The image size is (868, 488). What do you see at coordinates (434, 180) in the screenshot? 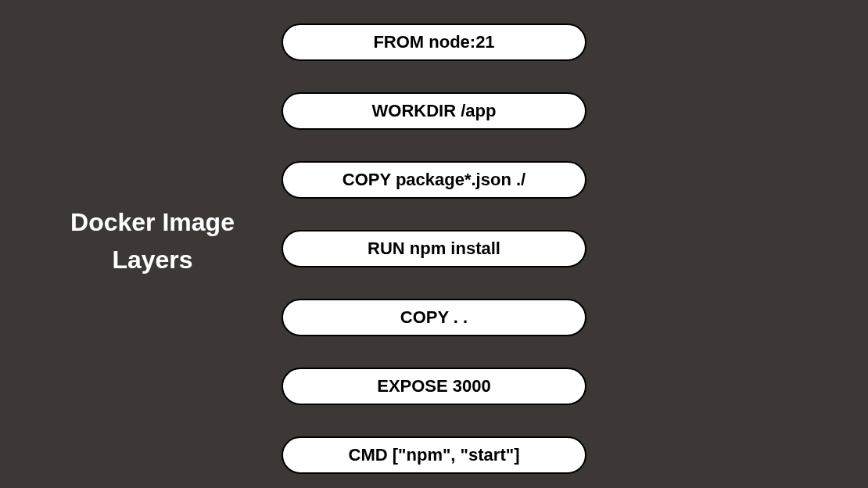
I see `layer-copy-package: COPY package*.json ./` at bounding box center [434, 180].